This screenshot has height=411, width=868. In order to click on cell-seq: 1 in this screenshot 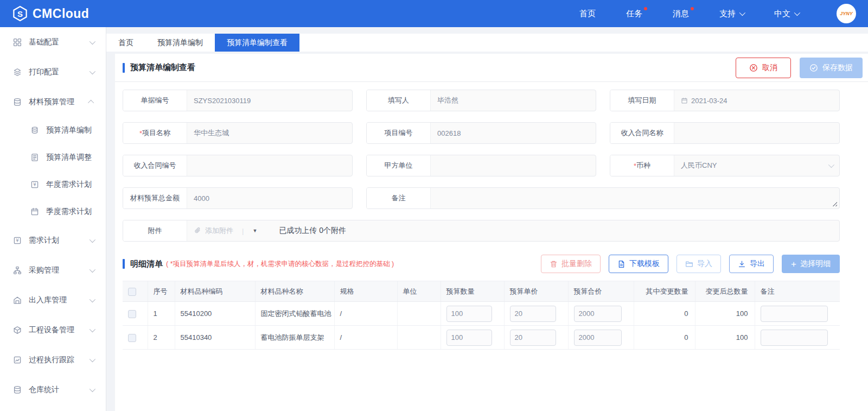, I will do `click(161, 314)`.